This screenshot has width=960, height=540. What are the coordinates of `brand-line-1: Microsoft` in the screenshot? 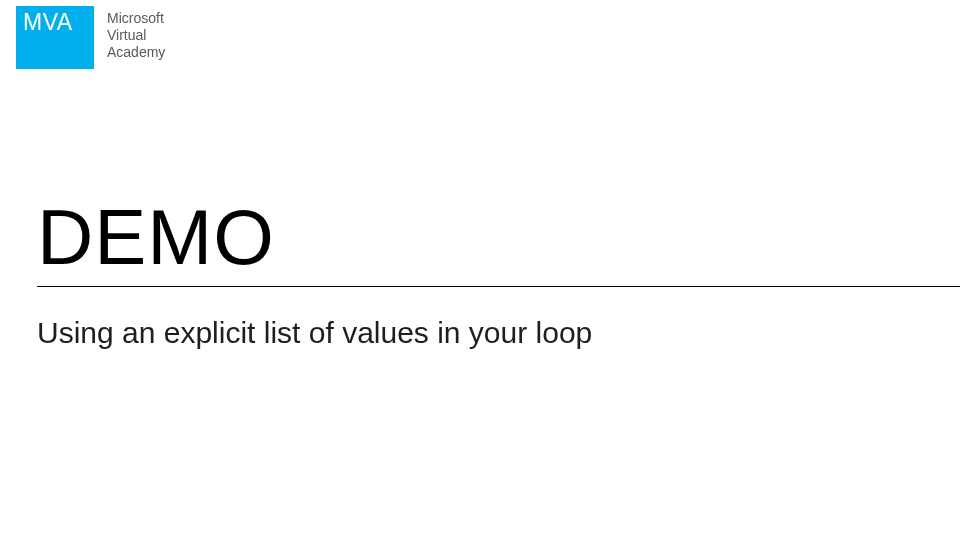 It's located at (136, 18).